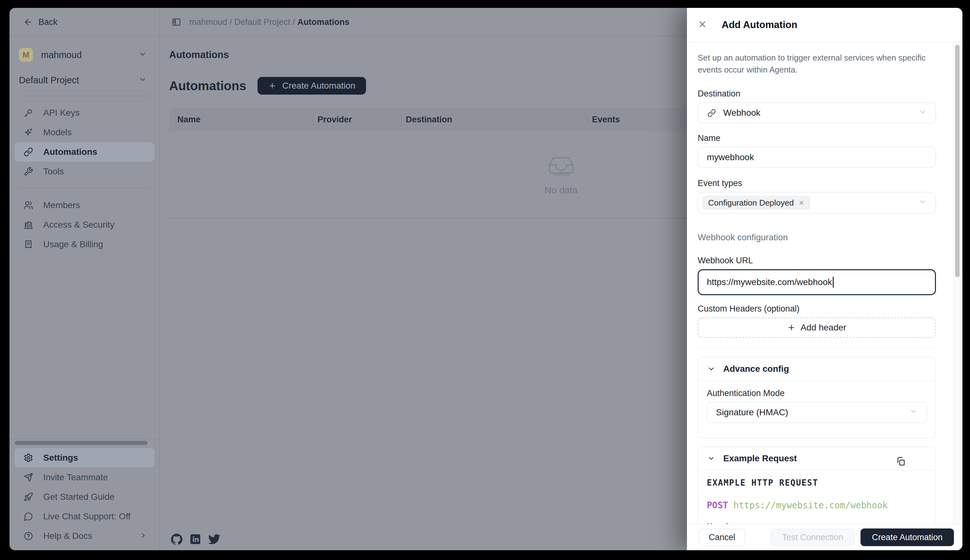  Describe the element at coordinates (824, 328) in the screenshot. I see `add-header-label: Add header` at that location.